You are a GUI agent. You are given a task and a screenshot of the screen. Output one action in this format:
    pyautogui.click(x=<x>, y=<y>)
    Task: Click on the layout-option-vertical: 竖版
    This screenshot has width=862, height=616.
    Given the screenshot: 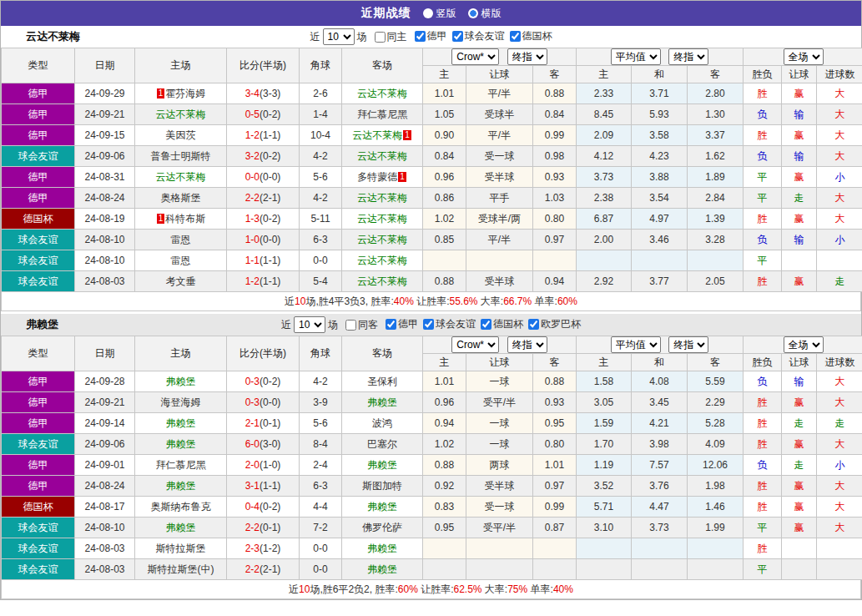 What is the action you would take?
    pyautogui.click(x=440, y=13)
    